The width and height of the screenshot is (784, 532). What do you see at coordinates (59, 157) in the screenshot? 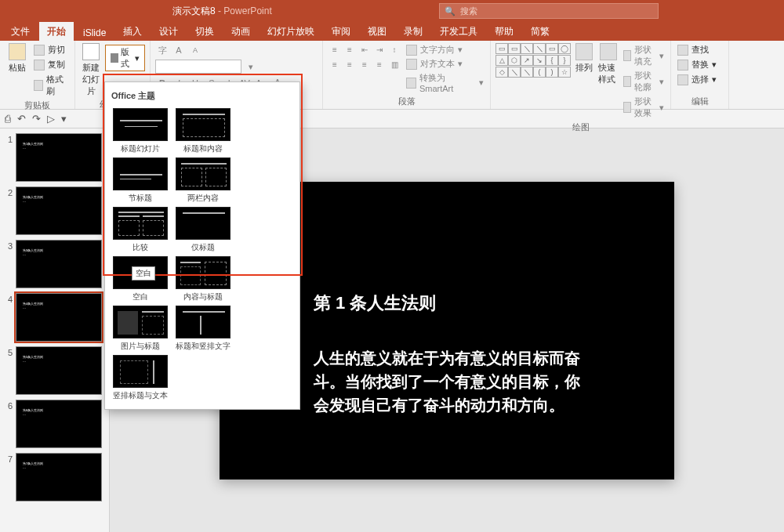
I see `slide-thumb-1: 第1条人生法则…` at bounding box center [59, 157].